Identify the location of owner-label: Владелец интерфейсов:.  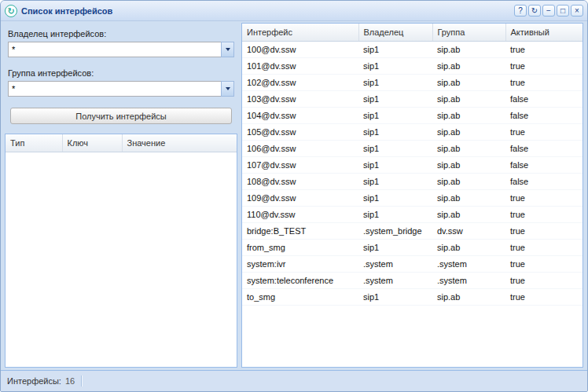
(121, 34).